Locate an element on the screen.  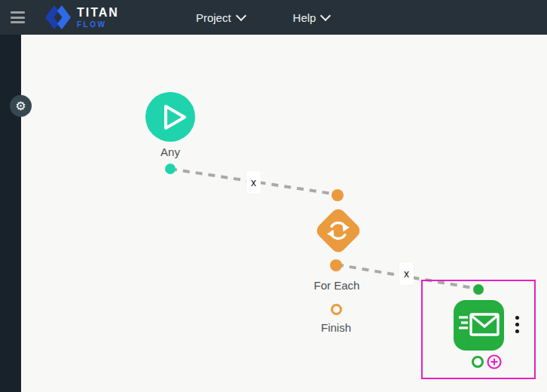
left-sidebar-strip is located at coordinates (11, 213).